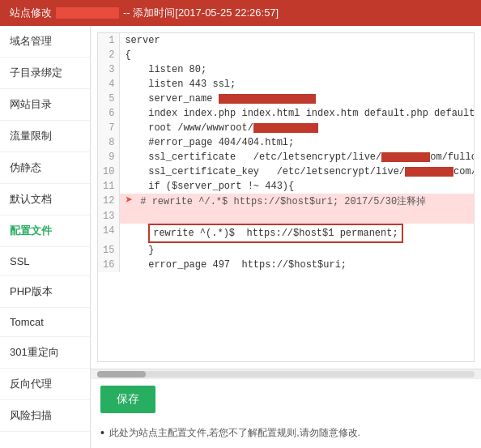 The width and height of the screenshot is (481, 448). Describe the element at coordinates (287, 157) in the screenshot. I see `table-row: 9 ssl_certificate /etc/letsencrypt/live/…` at that location.